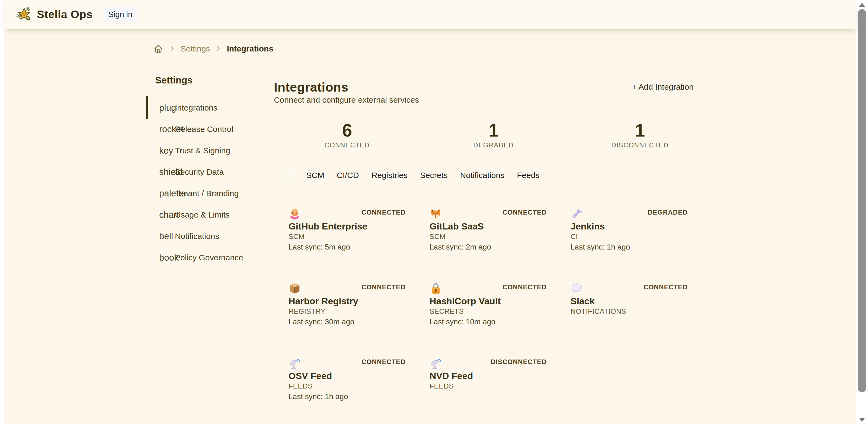 The height and width of the screenshot is (424, 868). Describe the element at coordinates (629, 311) in the screenshot. I see `integration-type: NOTIFICATIONS` at that location.